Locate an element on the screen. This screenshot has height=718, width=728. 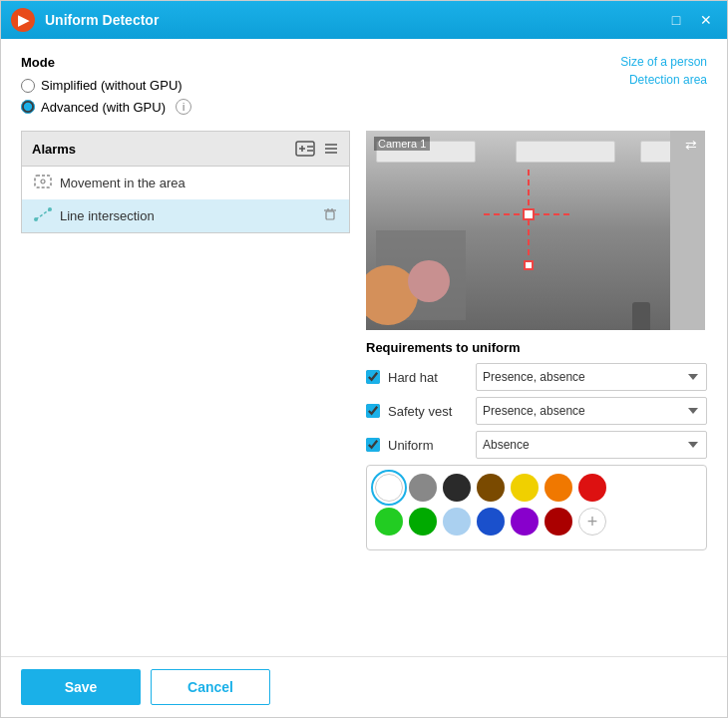
requirements-title: Requirements to uniform is located at coordinates (537, 347).